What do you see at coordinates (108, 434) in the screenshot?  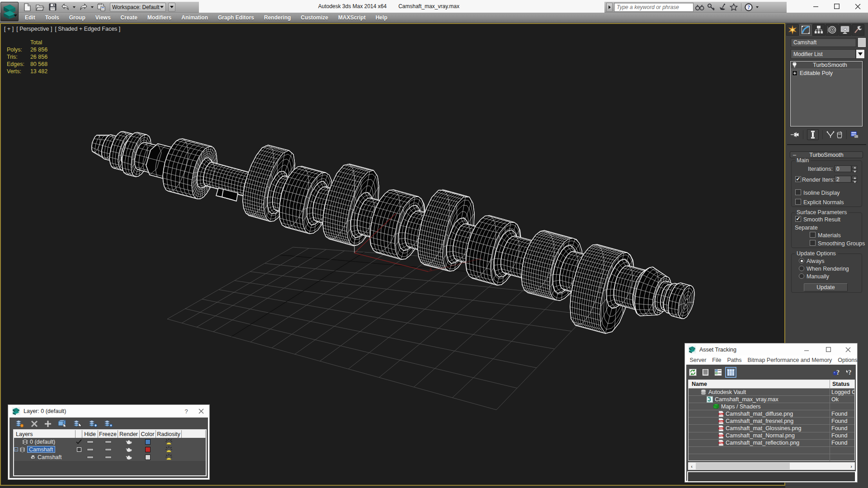 I see `col-freeze: Freeze` at bounding box center [108, 434].